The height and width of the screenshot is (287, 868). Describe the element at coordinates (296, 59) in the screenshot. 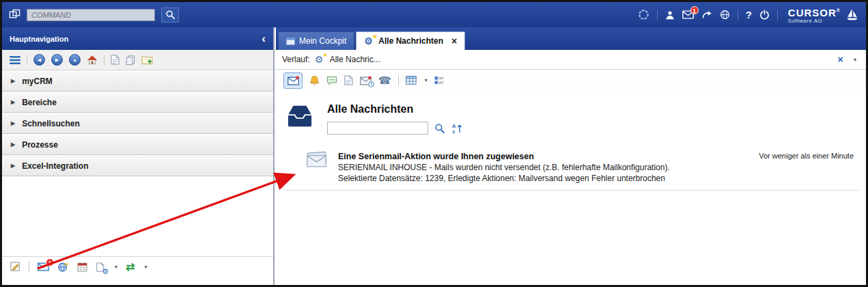

I see `history-label: Verlauf:` at that location.